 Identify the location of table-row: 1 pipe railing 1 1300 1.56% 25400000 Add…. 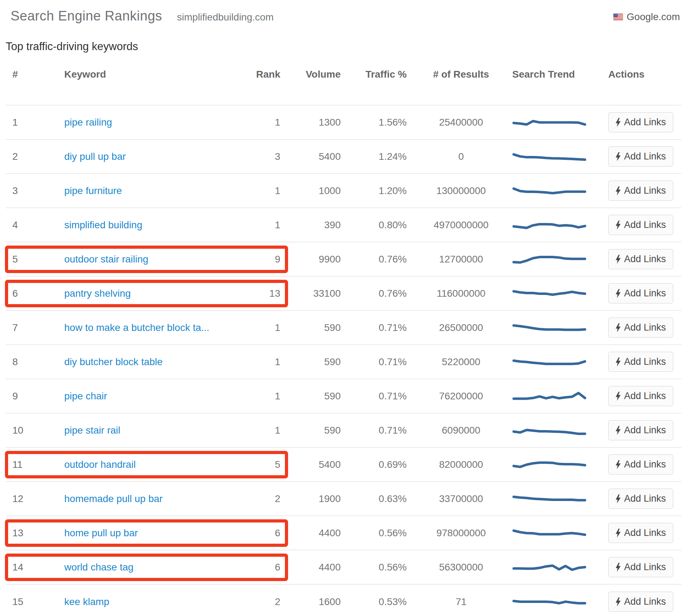
(344, 123).